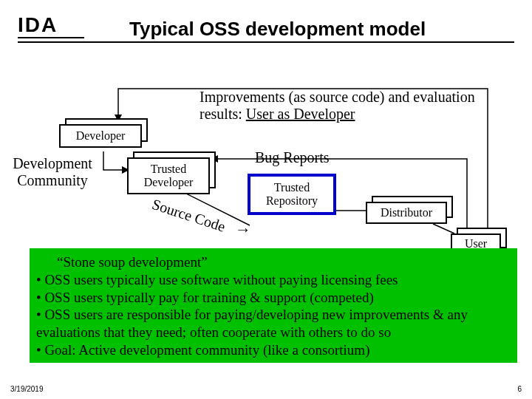  I want to click on developer-label-text: Developer, so click(100, 136).